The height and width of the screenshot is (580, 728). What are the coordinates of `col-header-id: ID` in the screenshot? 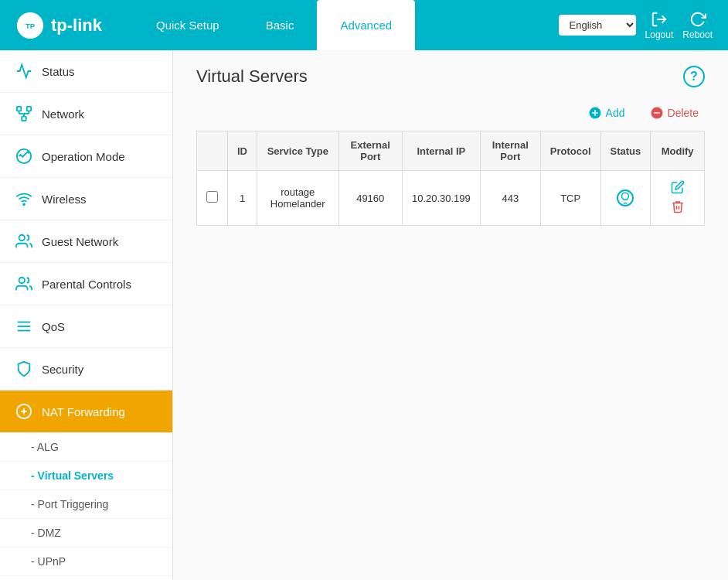 It's located at (243, 152).